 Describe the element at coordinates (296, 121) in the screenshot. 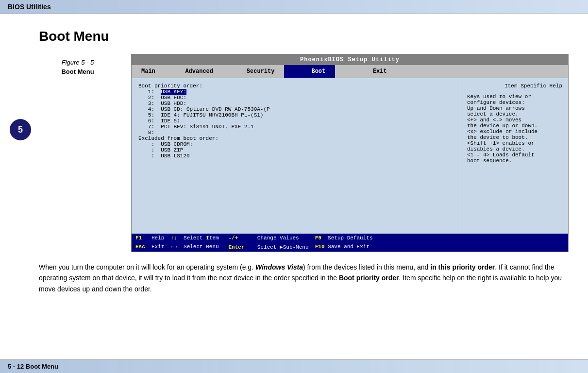

I see `bios-content-text: Boot priority order: 1: USB KEY: 2: USB …` at that location.